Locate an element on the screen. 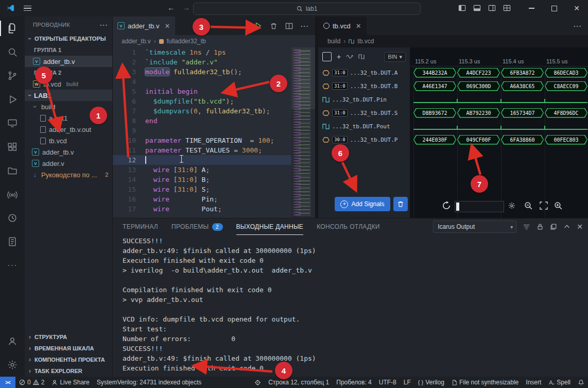 This screenshot has height=388, width=588. activity-more-icon: ··· is located at coordinates (12, 265).